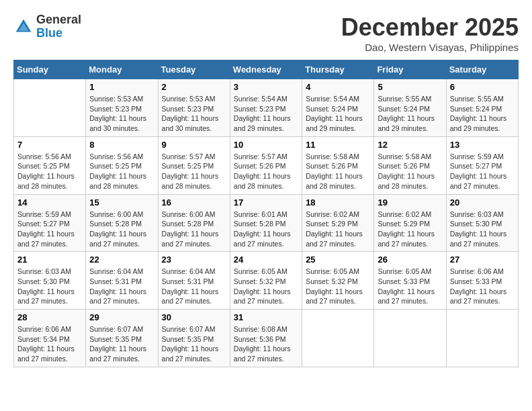 Image resolution: width=532 pixels, height=411 pixels. Describe the element at coordinates (122, 230) in the screenshot. I see `day-detail: Sunrise: 6:00 AM Sunset: 5:28 PM Dayligh…` at that location.